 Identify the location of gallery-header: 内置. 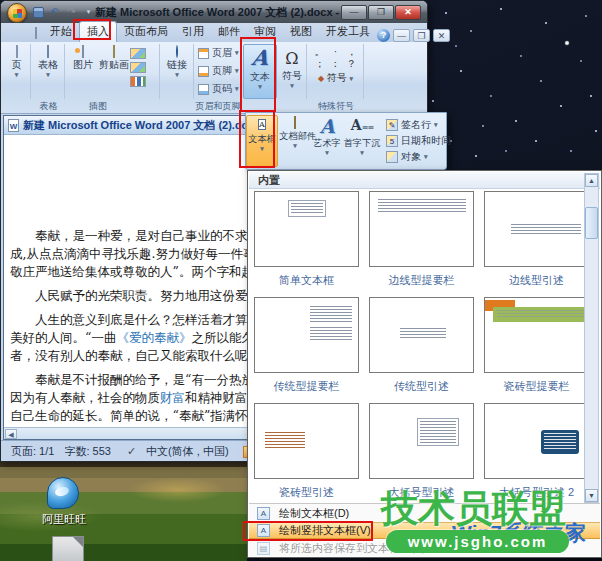
(424, 180).